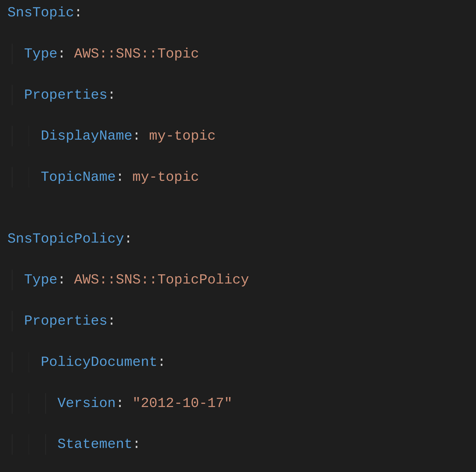 The image size is (476, 472). I want to click on yaml-key: Statement, so click(95, 444).